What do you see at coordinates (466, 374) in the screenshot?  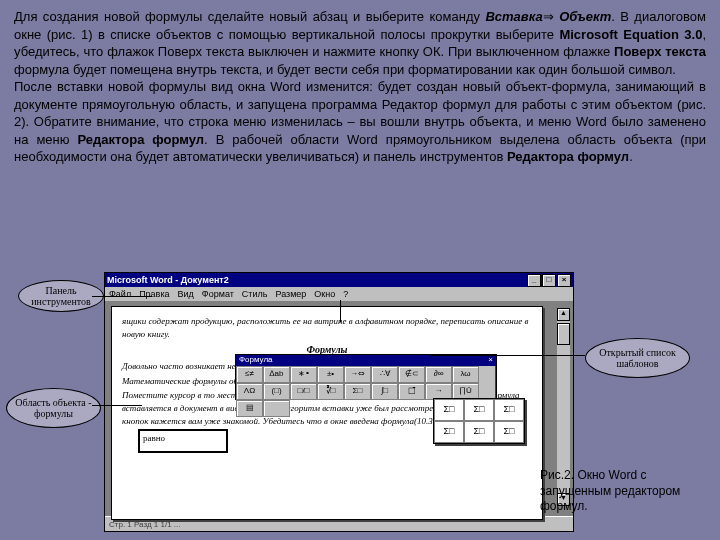 I see `eq-cell: λω` at bounding box center [466, 374].